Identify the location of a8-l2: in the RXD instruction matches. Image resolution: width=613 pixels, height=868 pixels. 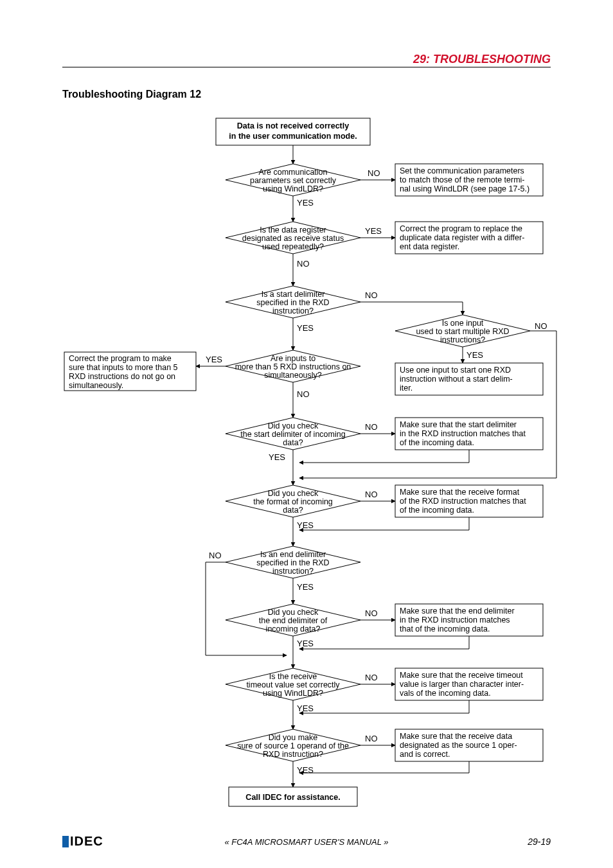
(455, 620).